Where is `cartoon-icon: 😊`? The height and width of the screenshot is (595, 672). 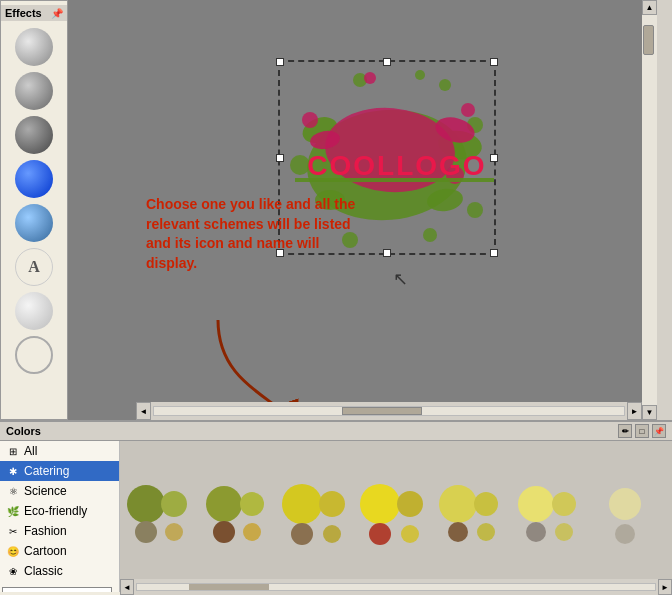 cartoon-icon: 😊 is located at coordinates (13, 551).